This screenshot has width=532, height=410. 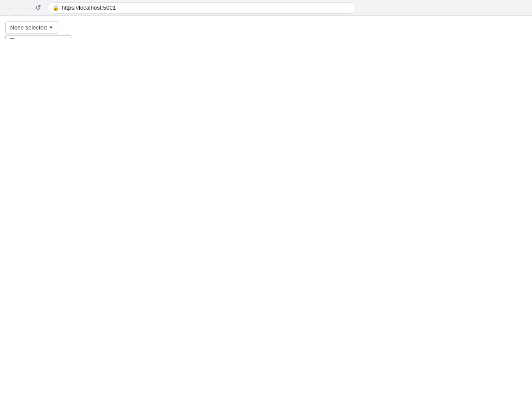 What do you see at coordinates (12, 39) in the screenshot?
I see `select-all-checkbox` at bounding box center [12, 39].